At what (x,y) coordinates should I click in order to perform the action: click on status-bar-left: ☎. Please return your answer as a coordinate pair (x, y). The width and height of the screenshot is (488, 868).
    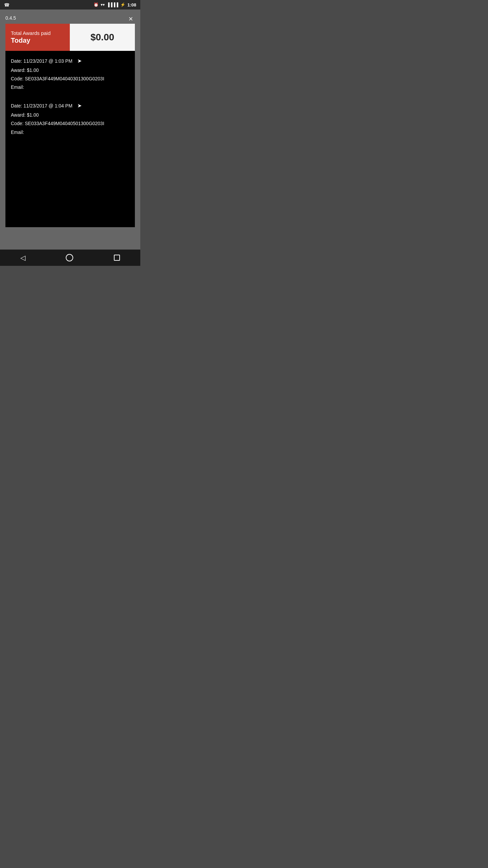
    Looking at the image, I should click on (7, 5).